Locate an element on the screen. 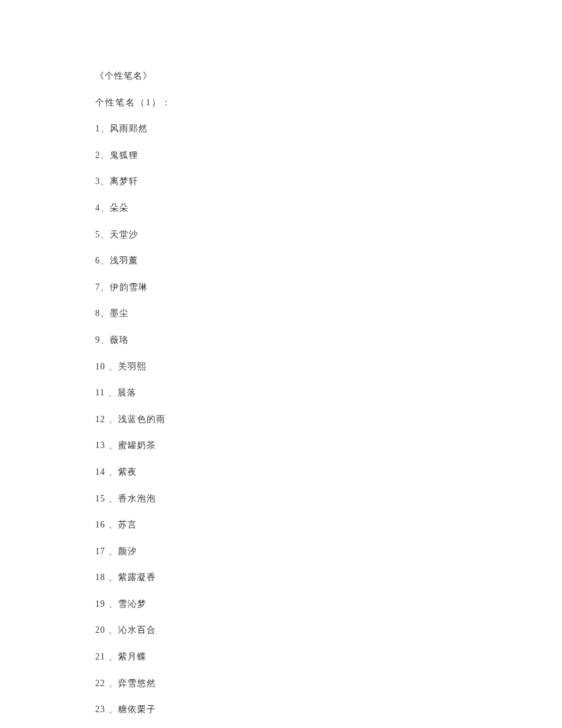 This screenshot has width=562, height=728. list-item: 13 、蜜罐奶茶 is located at coordinates (281, 446).